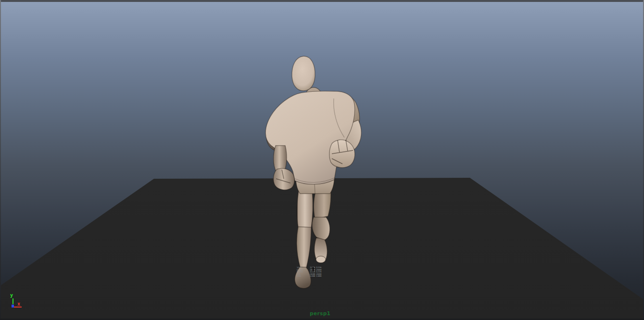 This screenshot has width=644, height=320. Describe the element at coordinates (13, 301) in the screenshot. I see `y-axis-line` at that location.